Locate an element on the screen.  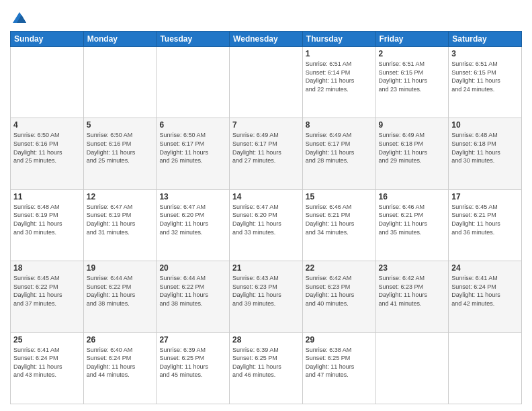
day-number: 3 is located at coordinates (485, 54).